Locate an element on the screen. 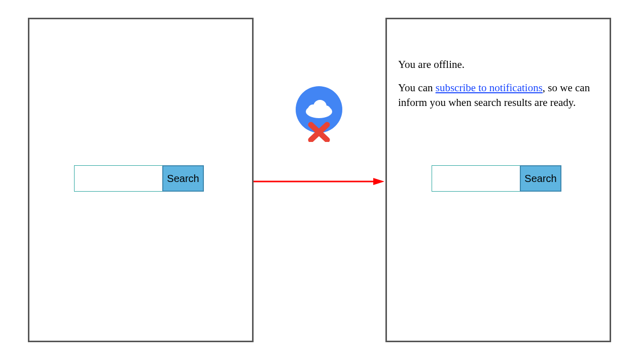 This screenshot has width=639, height=364. offline-message: You are offline. You can subscribe to no… is located at coordinates (498, 88).